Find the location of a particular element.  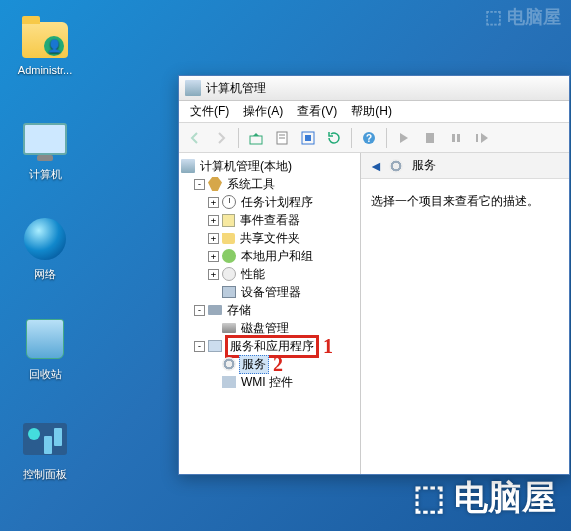

watermark-top: ⬚ 电脑屋 is located at coordinates (523, 17).